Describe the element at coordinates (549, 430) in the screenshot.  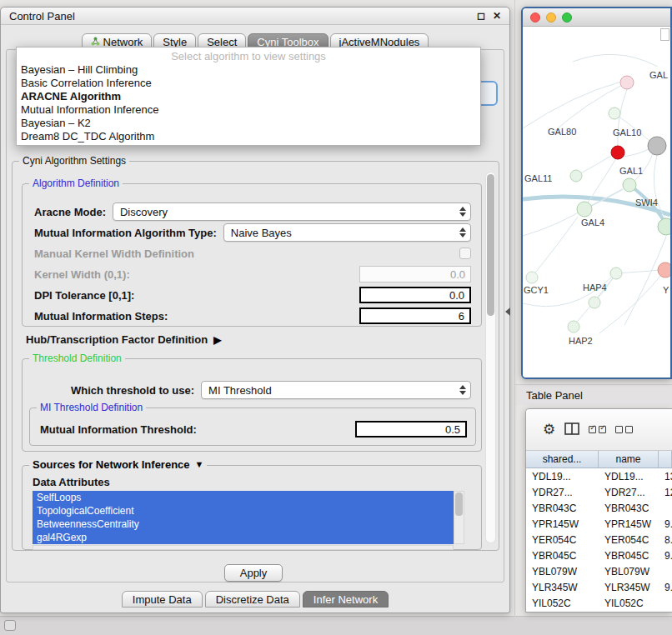
I see `table-settings-gear-icon: ⚙` at that location.